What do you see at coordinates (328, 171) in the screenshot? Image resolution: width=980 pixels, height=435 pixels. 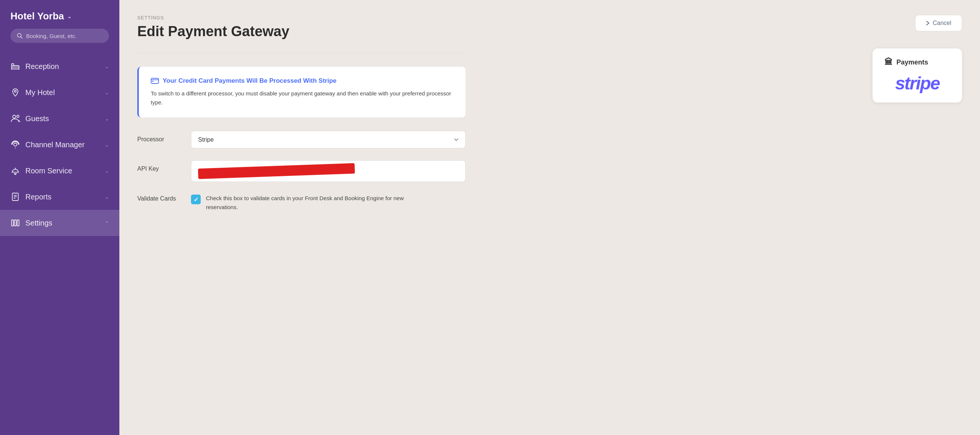 I see `api-key-display` at bounding box center [328, 171].